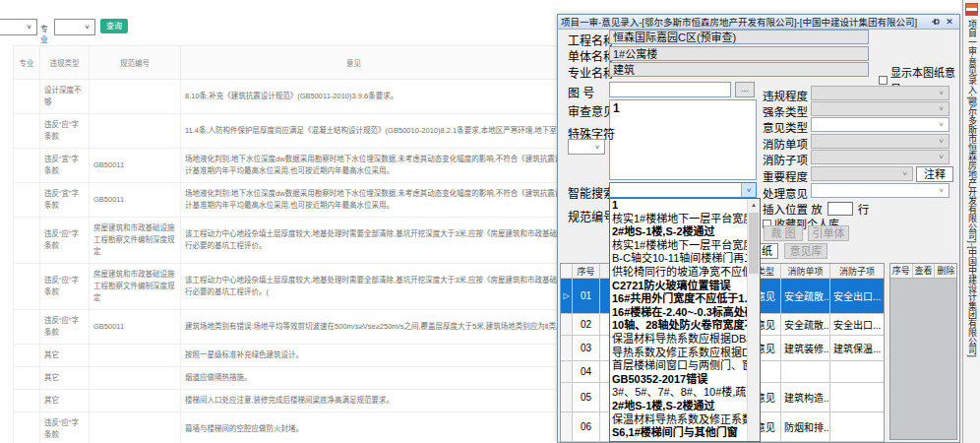 The width and height of the screenshot is (980, 443). Describe the element at coordinates (806, 325) in the screenshot. I see `grid-cell-fire-unit: 安全疏散...` at that location.